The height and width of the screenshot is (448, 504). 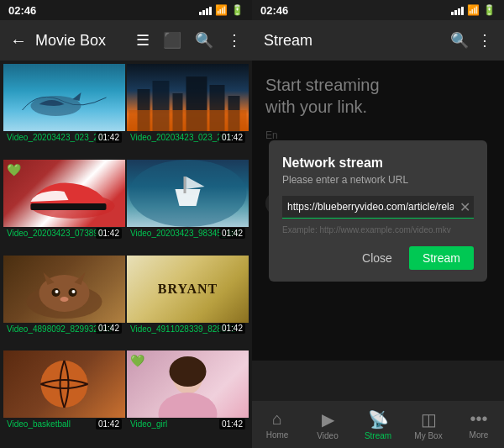 I want to click on mybox-icon: ◫, so click(x=428, y=419).